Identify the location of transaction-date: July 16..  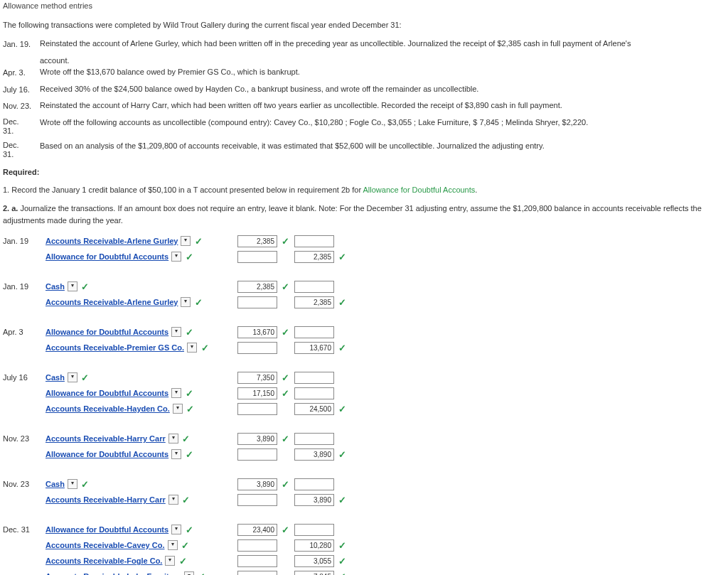
(21, 90).